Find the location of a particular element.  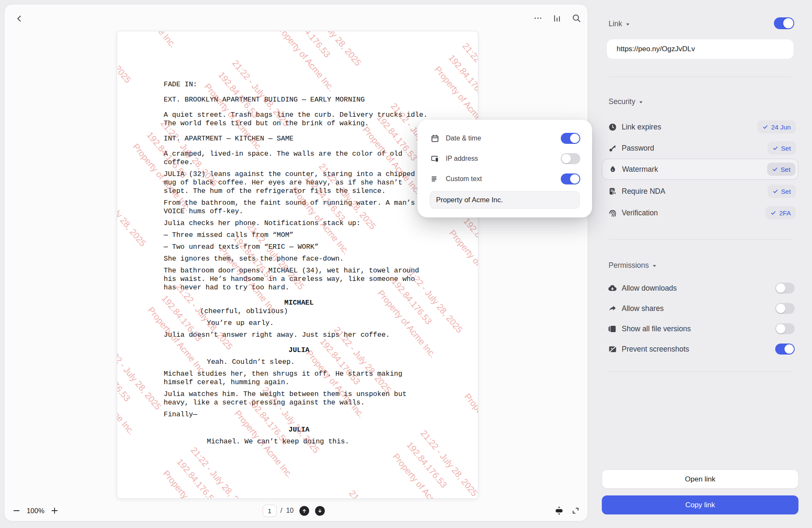

screenplay-action: From the bathroom, the faint sound of ru… is located at coordinates (305, 207).